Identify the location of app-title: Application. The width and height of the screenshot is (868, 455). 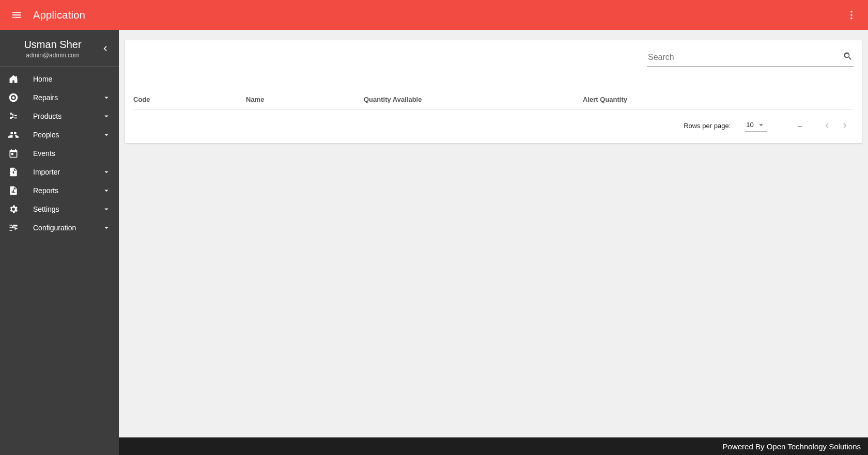
(59, 15).